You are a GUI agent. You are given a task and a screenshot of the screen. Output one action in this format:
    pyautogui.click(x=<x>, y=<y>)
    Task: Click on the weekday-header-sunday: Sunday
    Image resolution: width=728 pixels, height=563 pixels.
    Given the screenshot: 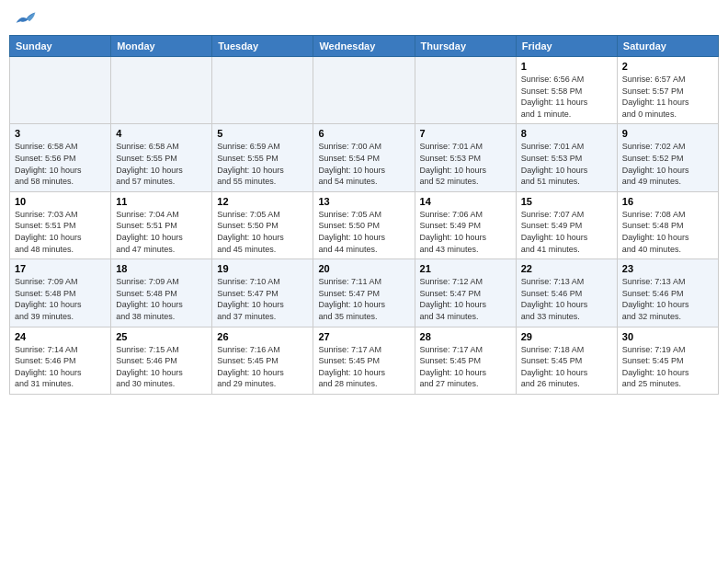 What is the action you would take?
    pyautogui.click(x=61, y=46)
    